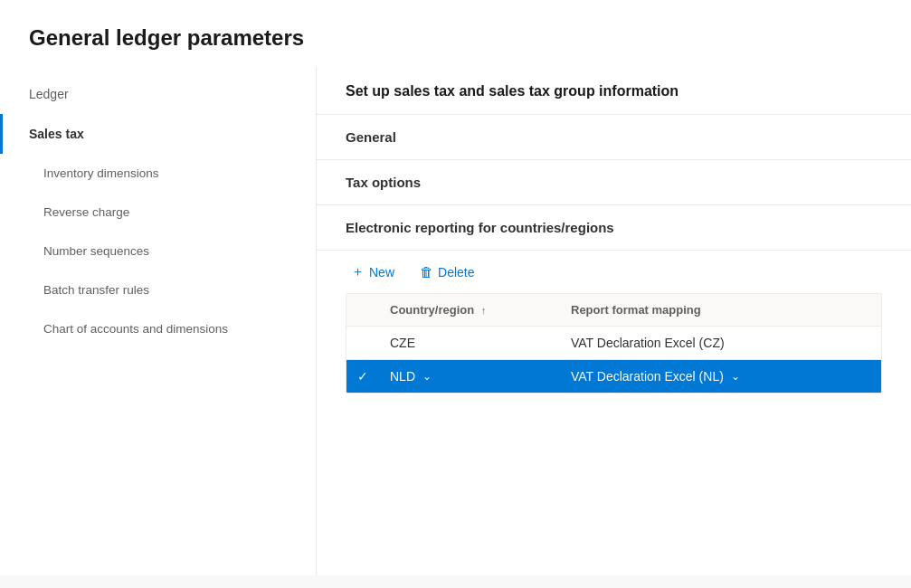 The width and height of the screenshot is (911, 588). What do you see at coordinates (613, 90) in the screenshot?
I see `main-description: Set up sales tax and sales tax group inf…` at bounding box center [613, 90].